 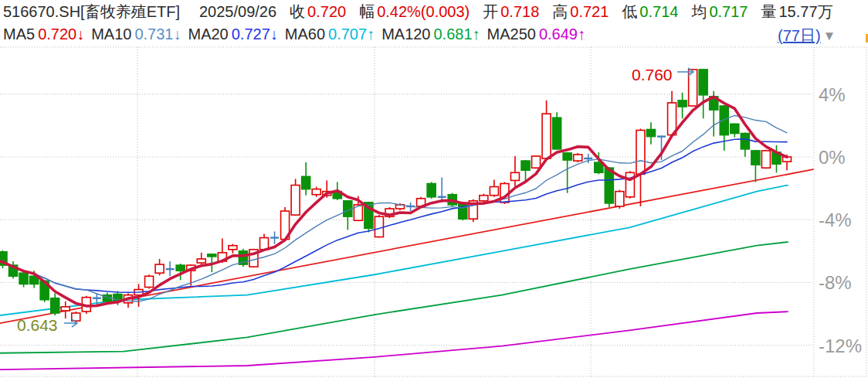 What do you see at coordinates (511, 34) in the screenshot?
I see `ma-label: MA250` at bounding box center [511, 34].